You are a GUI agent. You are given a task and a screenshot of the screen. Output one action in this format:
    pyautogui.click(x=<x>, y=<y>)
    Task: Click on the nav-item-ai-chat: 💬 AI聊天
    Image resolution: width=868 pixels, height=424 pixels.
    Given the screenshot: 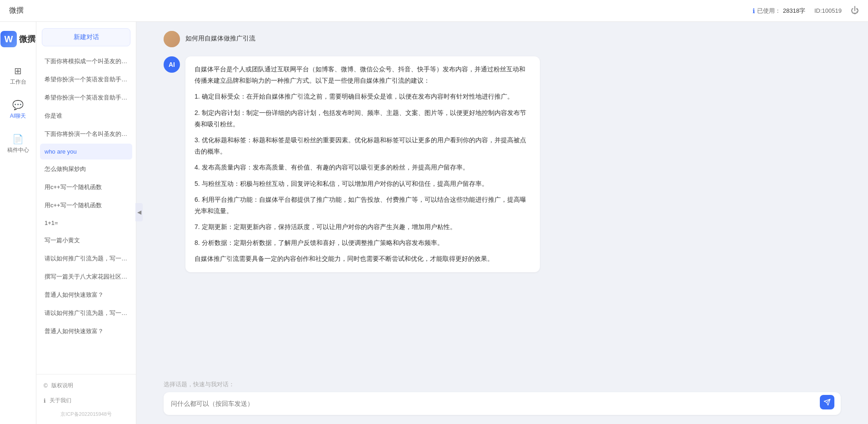 What is the action you would take?
    pyautogui.click(x=18, y=110)
    